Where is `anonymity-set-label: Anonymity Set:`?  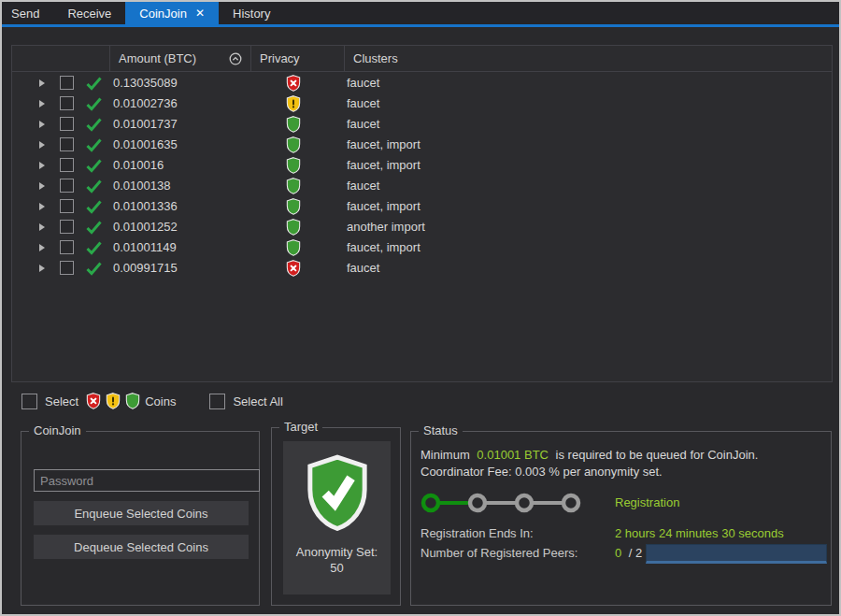
anonymity-set-label: Anonymity Set: is located at coordinates (336, 552).